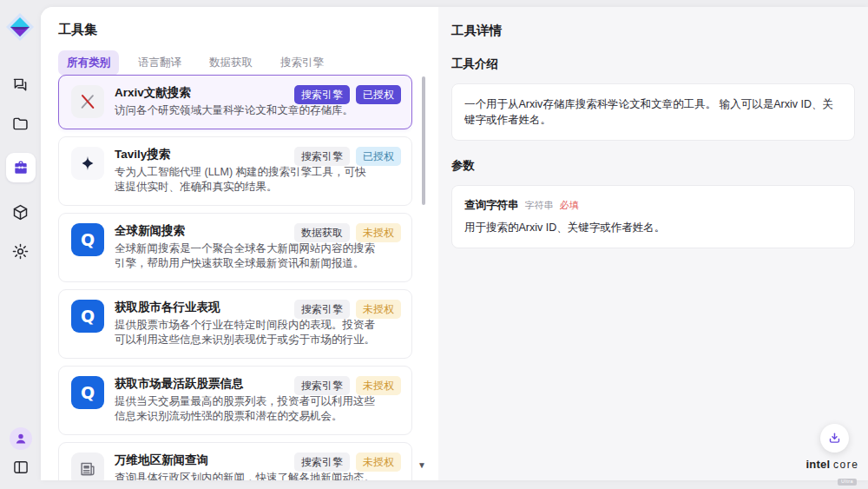 This screenshot has height=489, width=868. What do you see at coordinates (653, 112) in the screenshot?
I see `intro-card: 一个用于从Arxiv存储库搜索科学论文和文章的工具。 输入可以是Arxiv ID…` at bounding box center [653, 112].